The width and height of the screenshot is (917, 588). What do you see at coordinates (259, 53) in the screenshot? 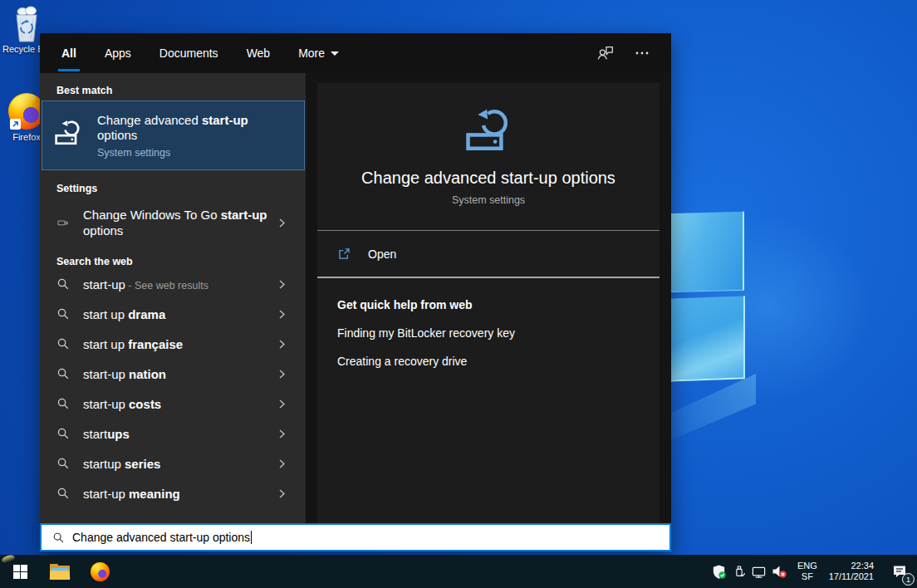
I see `tab-web: Web` at bounding box center [259, 53].